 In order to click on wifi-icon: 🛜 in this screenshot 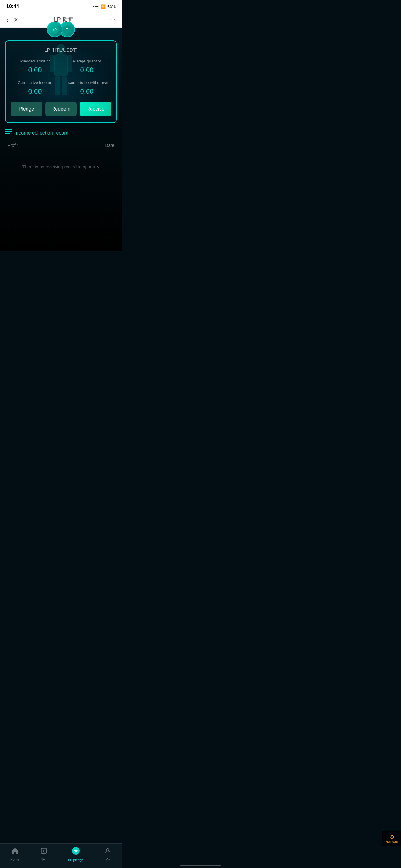, I will do `click(103, 7)`.